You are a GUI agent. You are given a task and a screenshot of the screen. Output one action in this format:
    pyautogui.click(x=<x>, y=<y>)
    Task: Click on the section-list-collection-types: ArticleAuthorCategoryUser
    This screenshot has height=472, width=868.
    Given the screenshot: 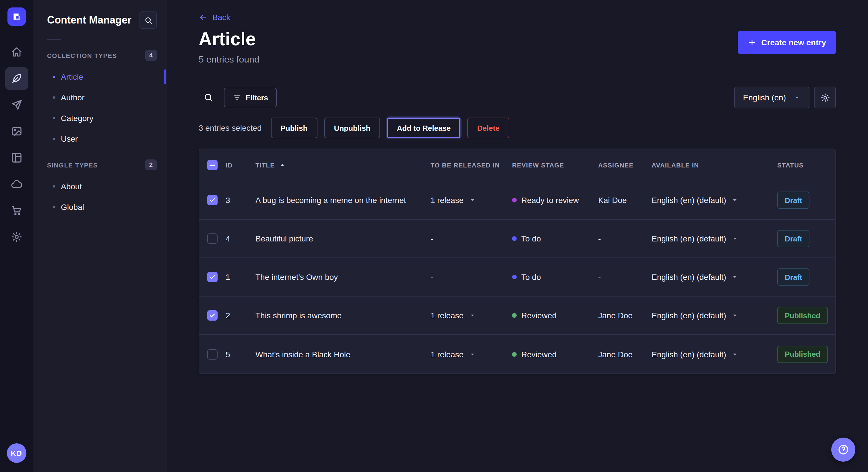 What is the action you would take?
    pyautogui.click(x=100, y=108)
    